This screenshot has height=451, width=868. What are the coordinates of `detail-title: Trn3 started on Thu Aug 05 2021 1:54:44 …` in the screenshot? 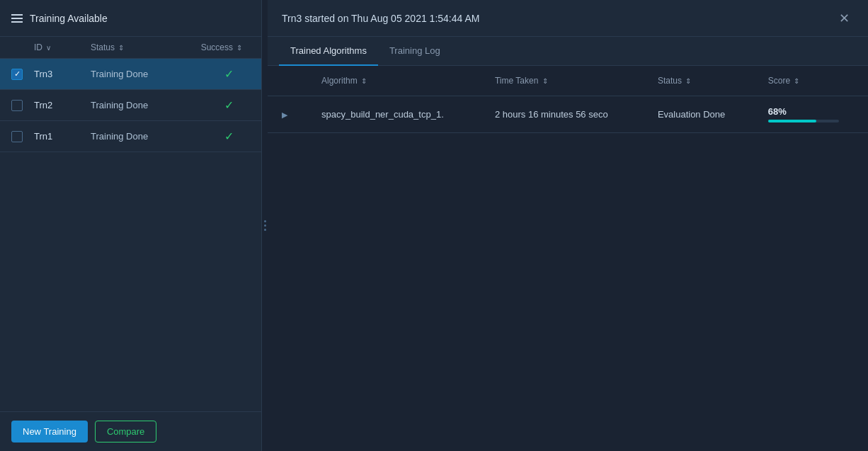 It's located at (381, 18).